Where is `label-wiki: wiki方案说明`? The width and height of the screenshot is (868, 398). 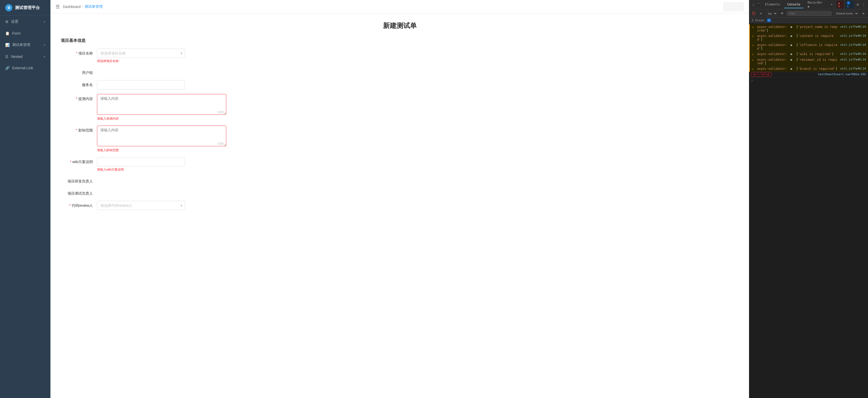
label-wiki: wiki方案说明 is located at coordinates (82, 161).